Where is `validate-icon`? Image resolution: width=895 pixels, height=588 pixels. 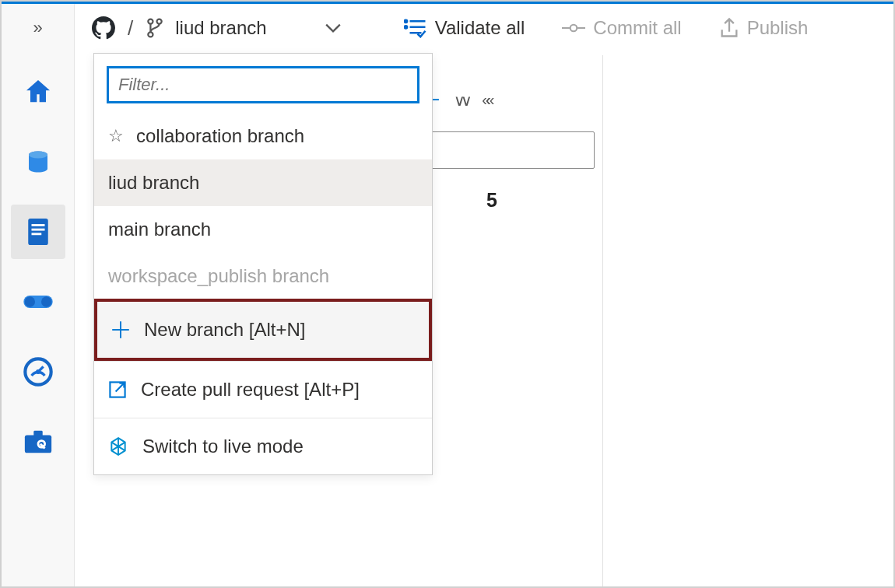
validate-icon is located at coordinates (416, 28).